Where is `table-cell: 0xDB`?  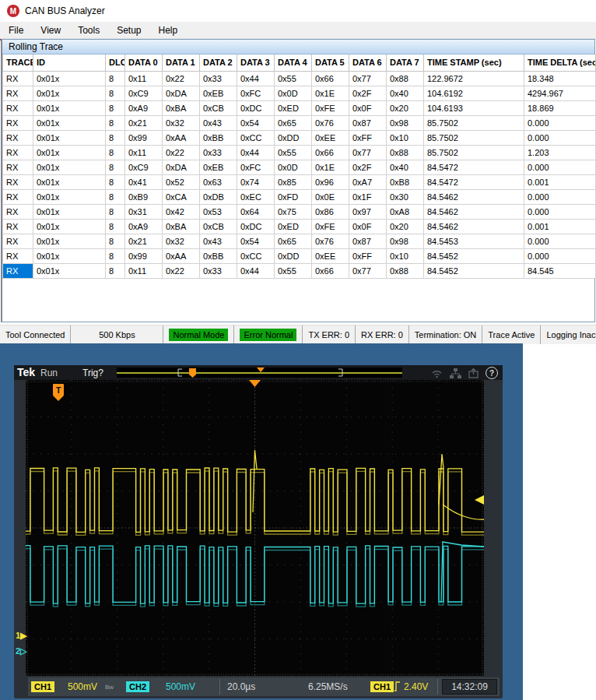 table-cell: 0xDB is located at coordinates (219, 196).